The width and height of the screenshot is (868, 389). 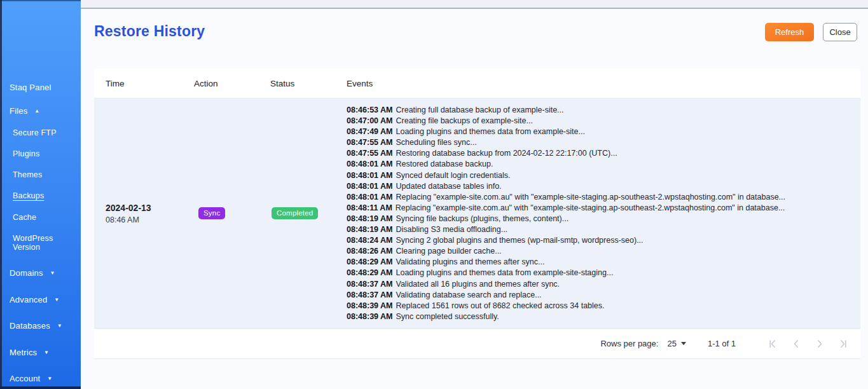 I want to click on sidebar-item-advanced: Advanced ▼, so click(x=34, y=300).